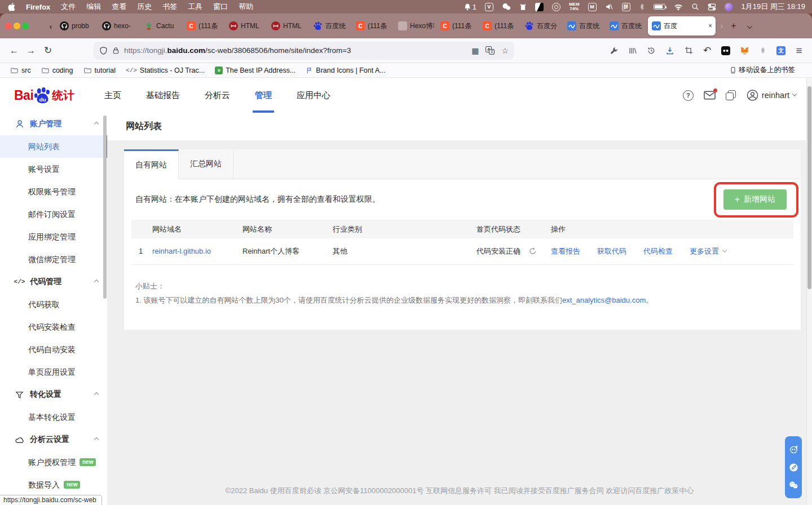 This screenshot has height=505, width=812. What do you see at coordinates (113, 95) in the screenshot?
I see `nav-home: 主页` at bounding box center [113, 95].